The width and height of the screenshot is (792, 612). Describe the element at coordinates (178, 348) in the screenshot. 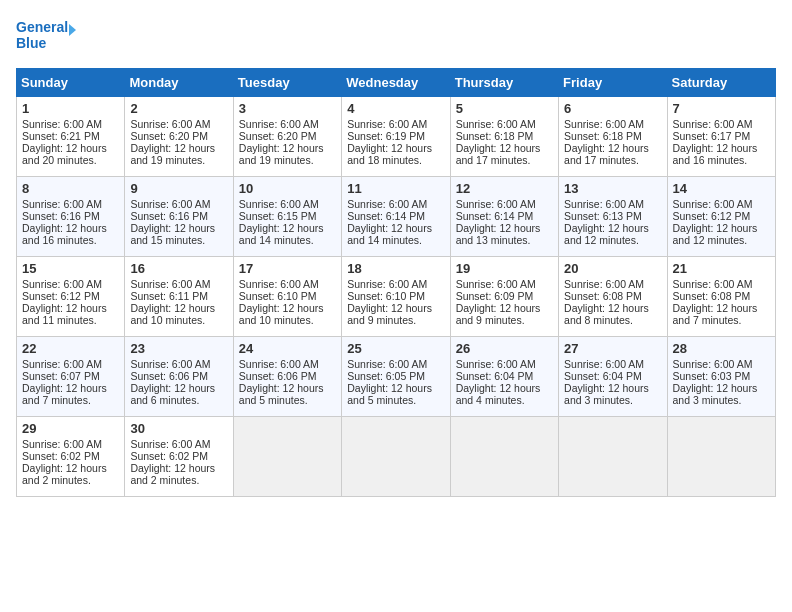

I see `day-number: 23` at that location.